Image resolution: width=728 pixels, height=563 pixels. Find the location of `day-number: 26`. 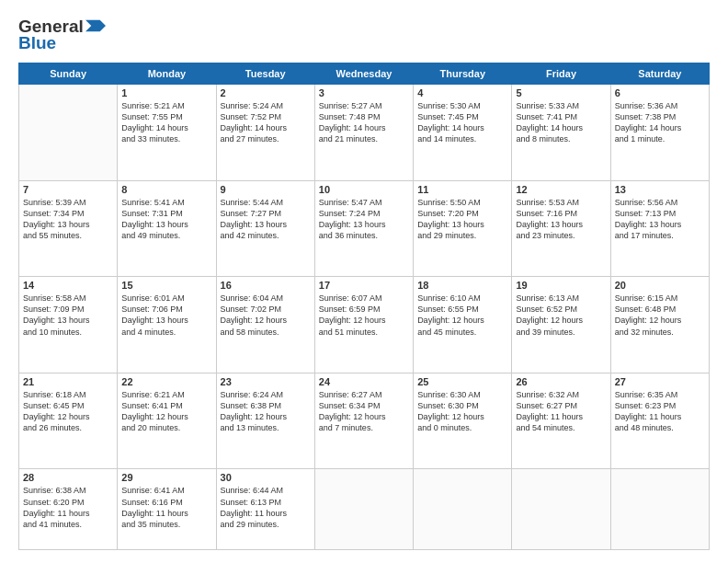

day-number: 26 is located at coordinates (561, 382).